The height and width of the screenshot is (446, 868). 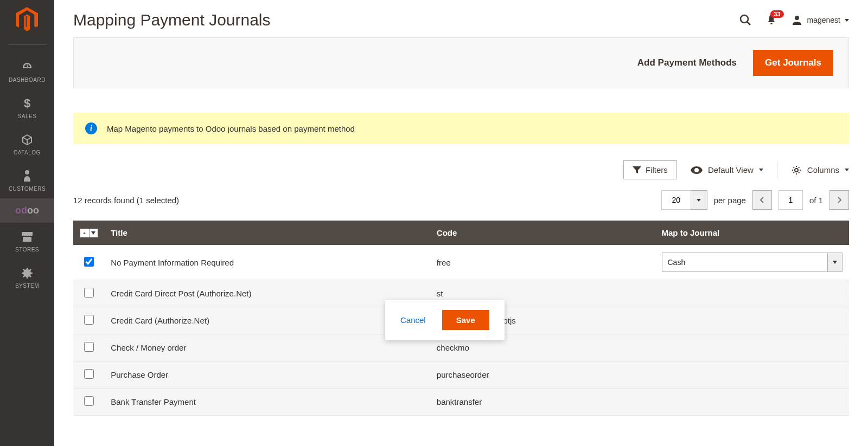 What do you see at coordinates (27, 44) in the screenshot?
I see `sidebar-divider` at bounding box center [27, 44].